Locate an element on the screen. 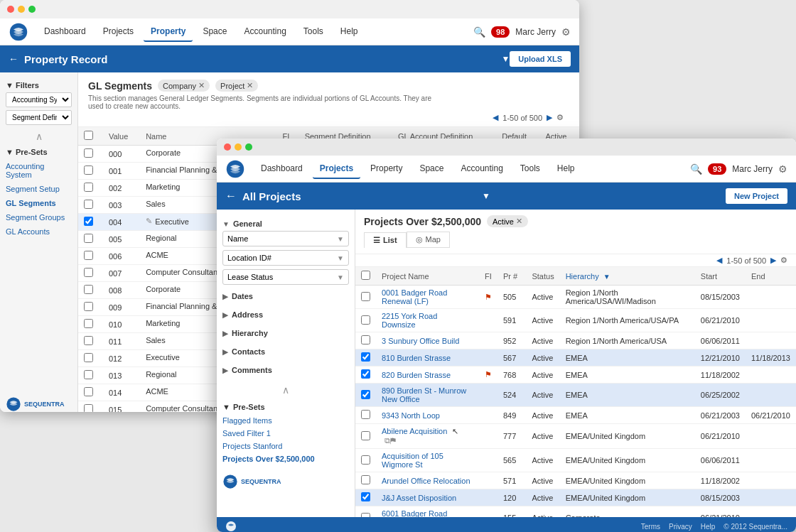  company-tag-close: ✕ is located at coordinates (202, 85).